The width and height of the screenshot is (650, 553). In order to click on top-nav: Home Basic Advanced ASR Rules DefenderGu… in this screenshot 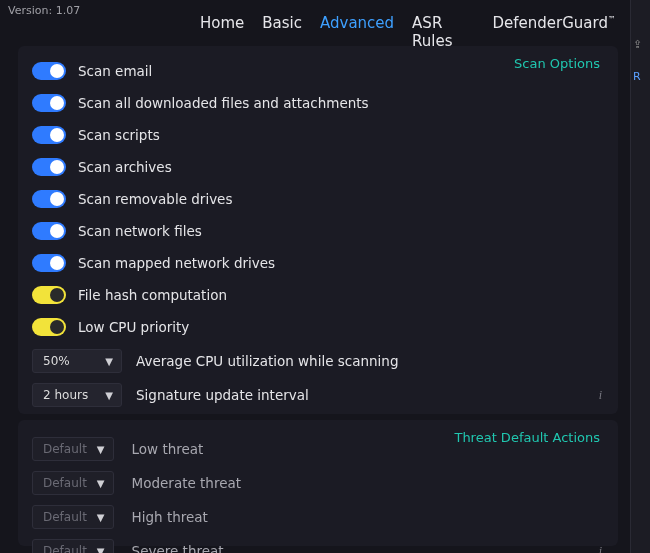, I will do `click(408, 32)`.